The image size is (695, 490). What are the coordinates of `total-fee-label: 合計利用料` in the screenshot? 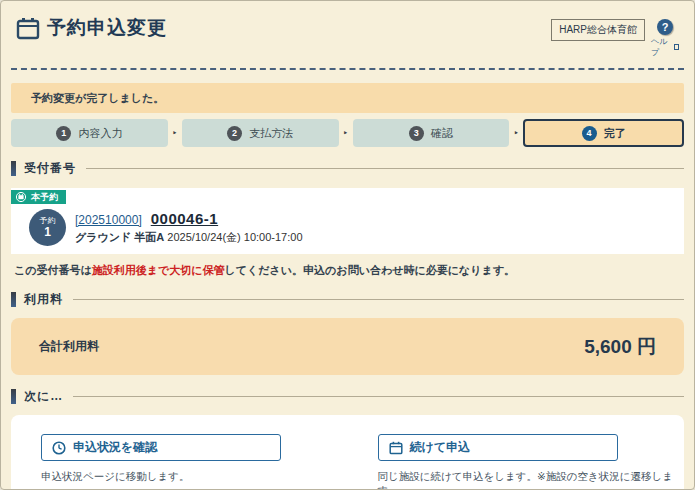 It's located at (69, 346).